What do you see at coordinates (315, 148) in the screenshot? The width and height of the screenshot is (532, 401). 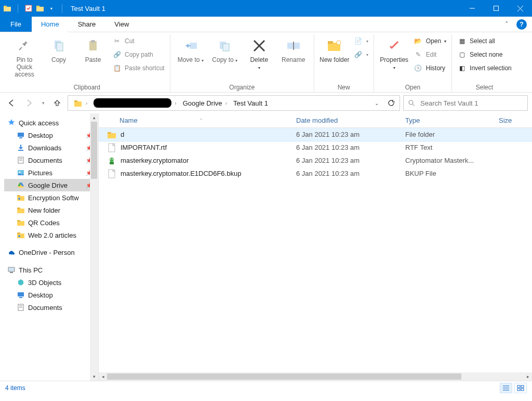 I see `file-row: IMPORTANT.rtf6 Jan 2021 10:23 amRTF Text` at bounding box center [315, 148].